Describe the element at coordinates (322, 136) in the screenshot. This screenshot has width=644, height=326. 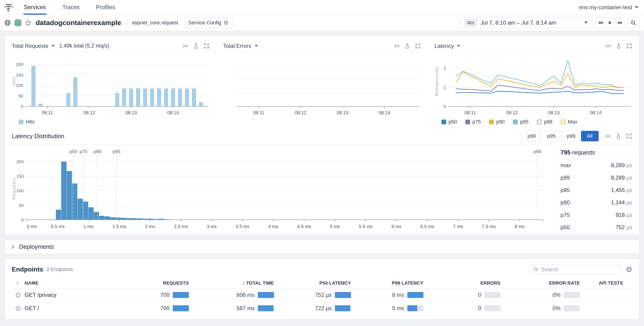
I see `latency-distribution-header: Latency Distribution p90p95p99All` at that location.